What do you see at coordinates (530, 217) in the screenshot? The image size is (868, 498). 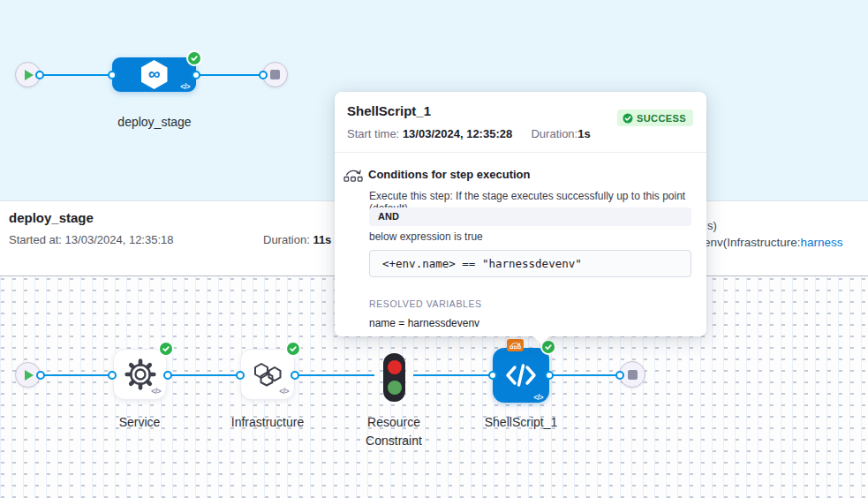 I see `conditions-operator: AND` at bounding box center [530, 217].